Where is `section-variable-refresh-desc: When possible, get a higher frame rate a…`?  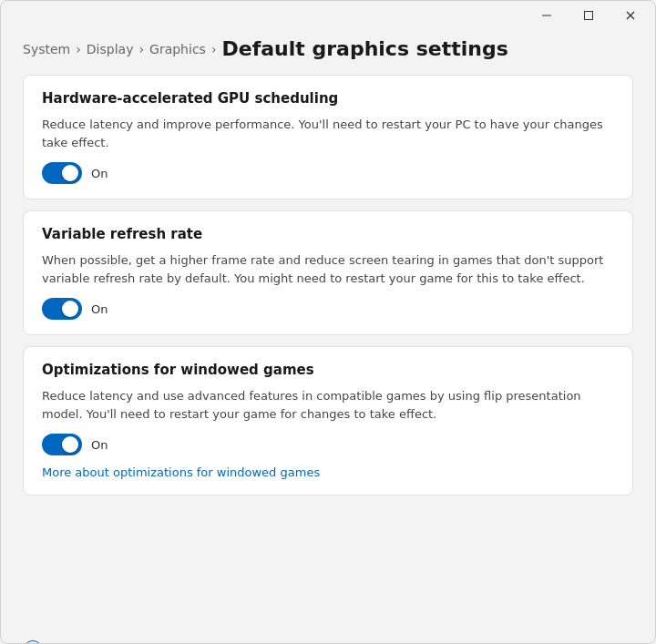
section-variable-refresh-desc: When possible, get a higher frame rate a… is located at coordinates (328, 270).